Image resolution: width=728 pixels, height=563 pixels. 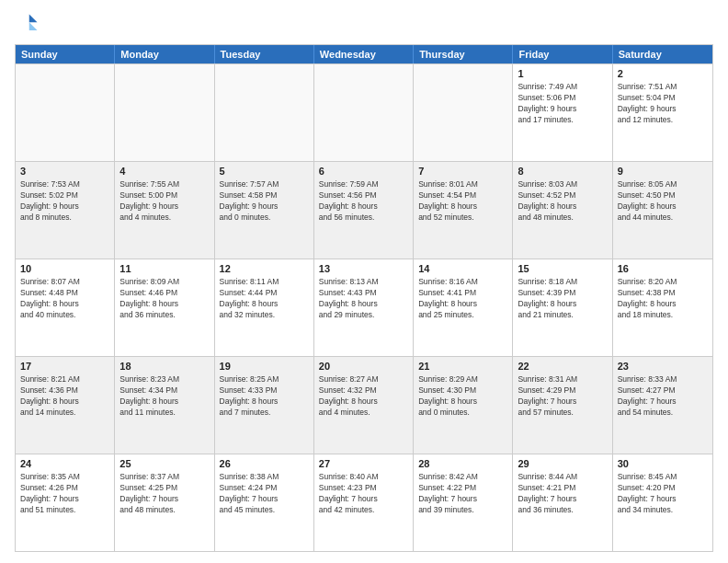 I want to click on day-number: 30, so click(x=663, y=464).